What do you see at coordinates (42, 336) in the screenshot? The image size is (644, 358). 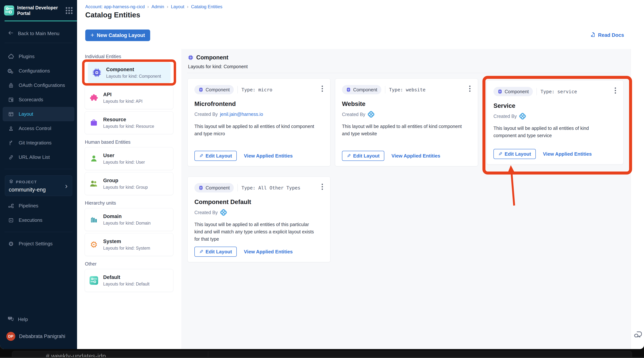 I see `user-name: Debabrata Panigrahi` at bounding box center [42, 336].